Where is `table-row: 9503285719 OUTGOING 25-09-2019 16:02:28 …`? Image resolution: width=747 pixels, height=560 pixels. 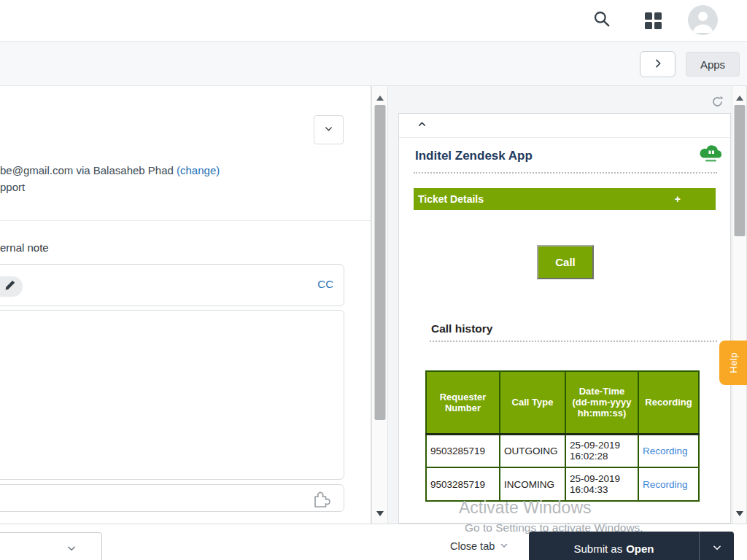 table-row: 9503285719 OUTGOING 25-09-2019 16:02:28 … is located at coordinates (562, 451).